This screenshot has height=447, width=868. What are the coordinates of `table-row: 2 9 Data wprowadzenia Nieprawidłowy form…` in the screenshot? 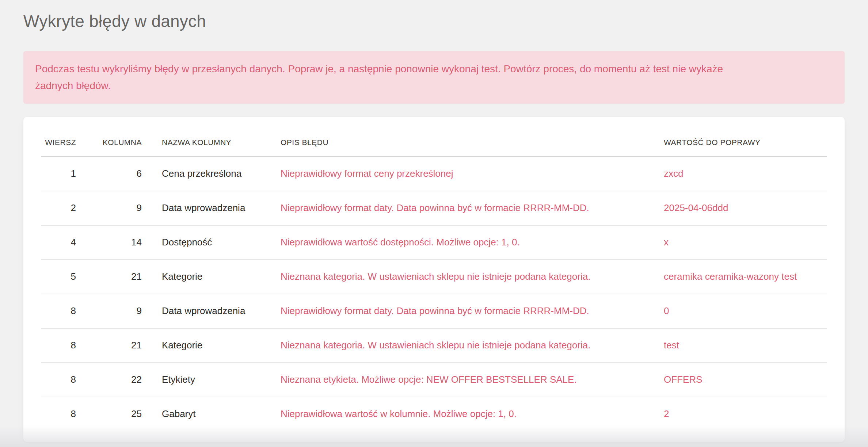 It's located at (434, 208).